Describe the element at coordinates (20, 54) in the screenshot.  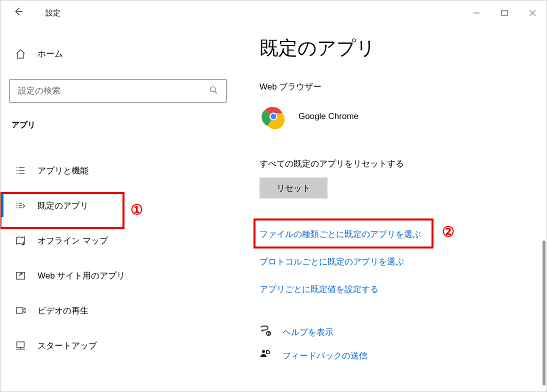
I see `home-icon` at that location.